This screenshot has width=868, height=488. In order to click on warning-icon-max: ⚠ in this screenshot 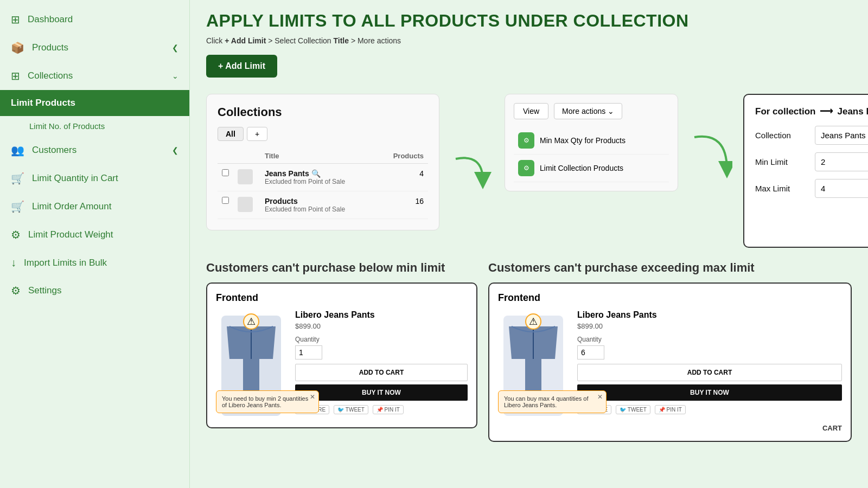, I will do `click(533, 322)`.